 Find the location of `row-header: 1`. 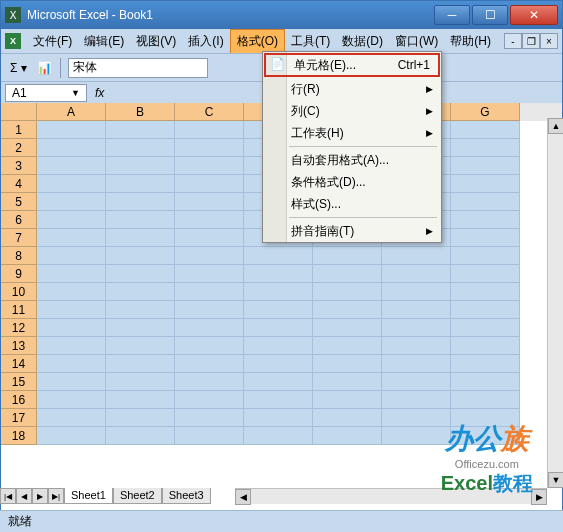

row-header: 1 is located at coordinates (19, 130).